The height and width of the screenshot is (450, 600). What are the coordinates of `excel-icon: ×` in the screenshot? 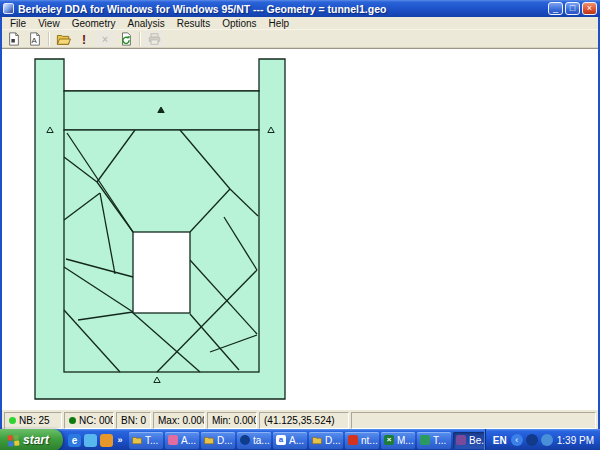 It's located at (389, 440).